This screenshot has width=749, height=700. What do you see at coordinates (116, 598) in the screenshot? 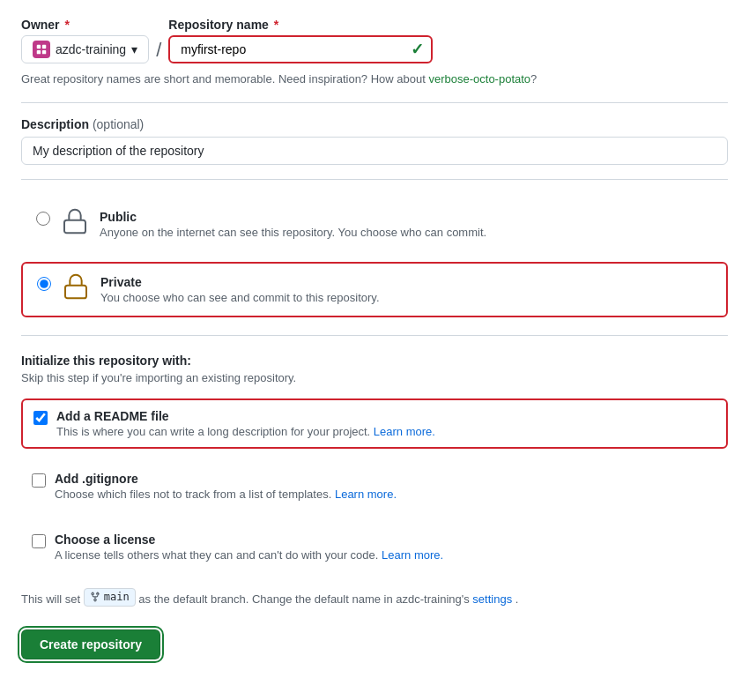
I see `branch-name: main` at bounding box center [116, 598].